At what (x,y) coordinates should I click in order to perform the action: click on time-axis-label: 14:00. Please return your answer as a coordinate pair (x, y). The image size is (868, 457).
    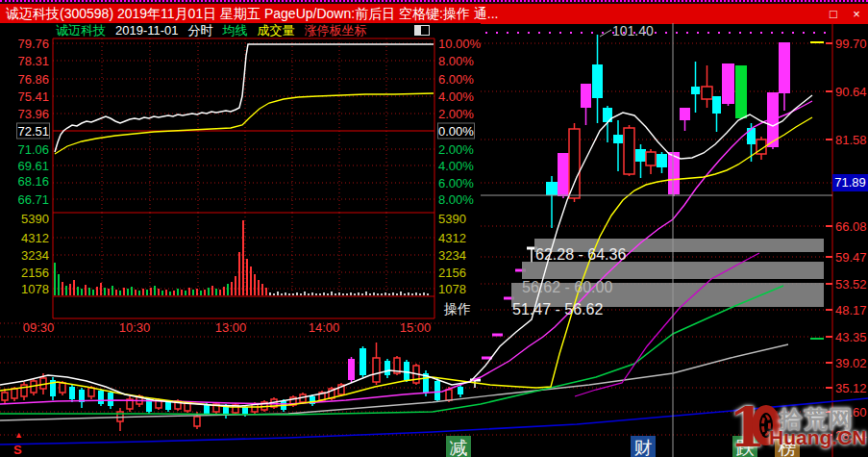
    Looking at the image, I should click on (325, 327).